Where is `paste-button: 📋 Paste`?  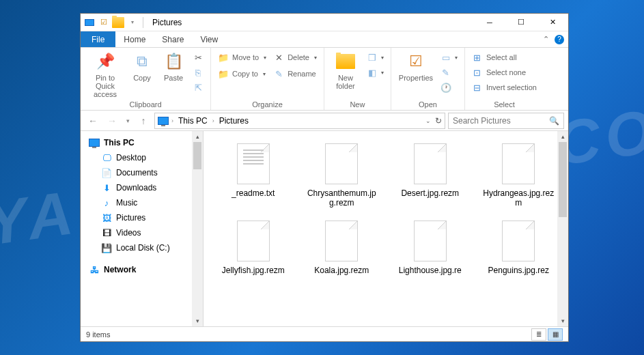
paste-button: 📋 Paste is located at coordinates (173, 66).